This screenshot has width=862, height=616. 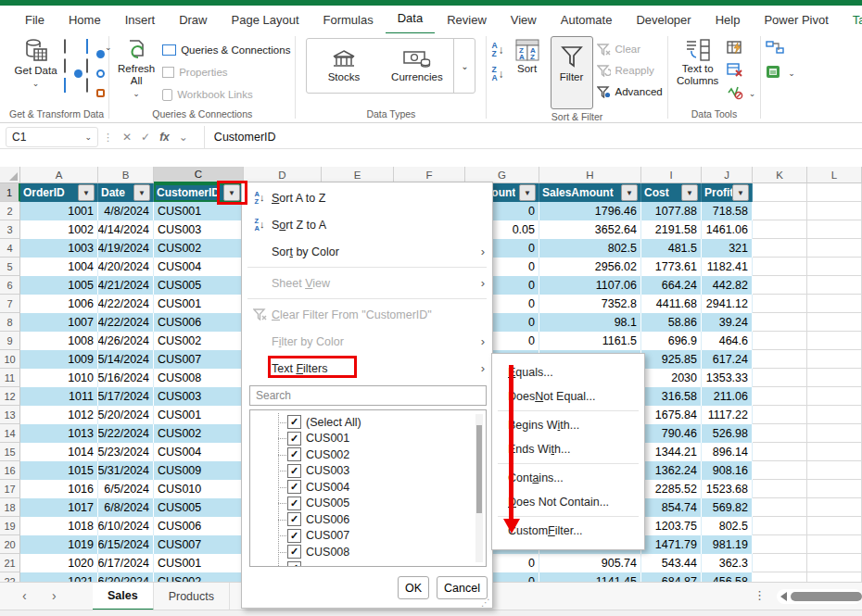 I want to click on horizontal-scrollbar, so click(x=819, y=597).